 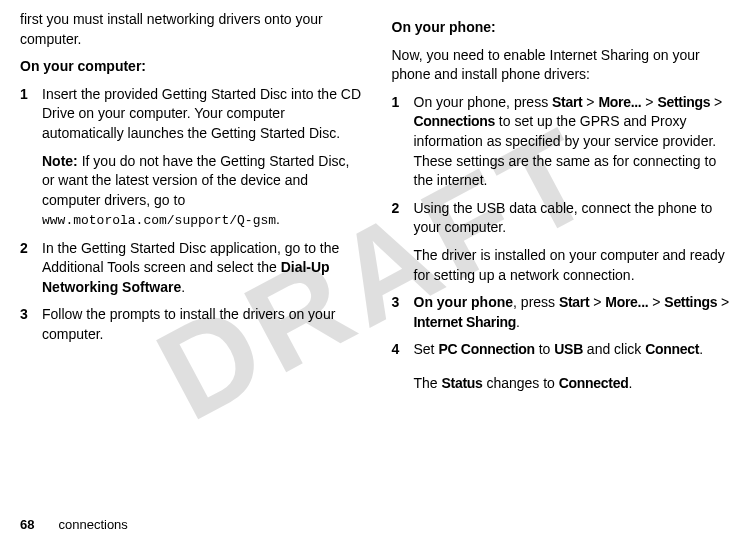 What do you see at coordinates (563, 142) in the screenshot?
I see `right-step-1: 1 On your phone, press Start > More... >…` at bounding box center [563, 142].